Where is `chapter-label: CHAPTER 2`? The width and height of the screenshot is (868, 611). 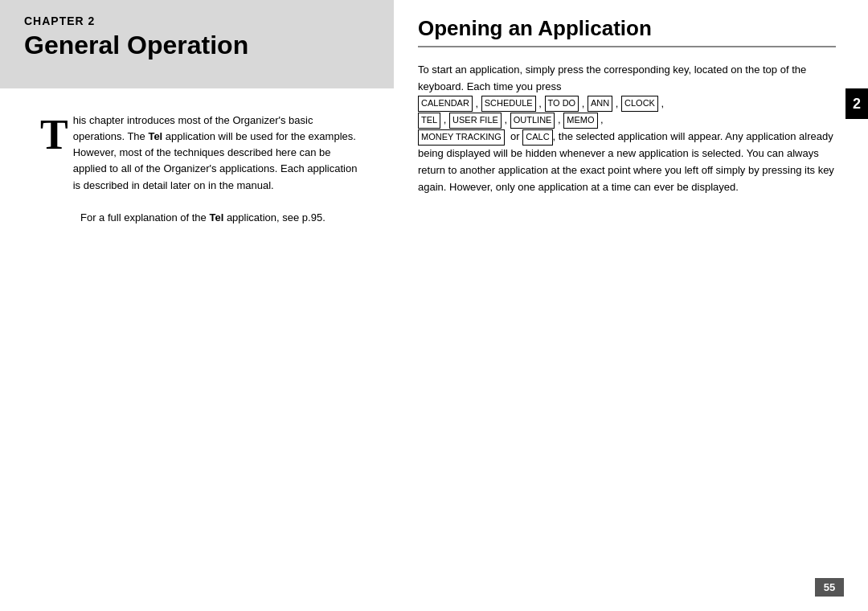
chapter-label: CHAPTER 2 is located at coordinates (197, 21).